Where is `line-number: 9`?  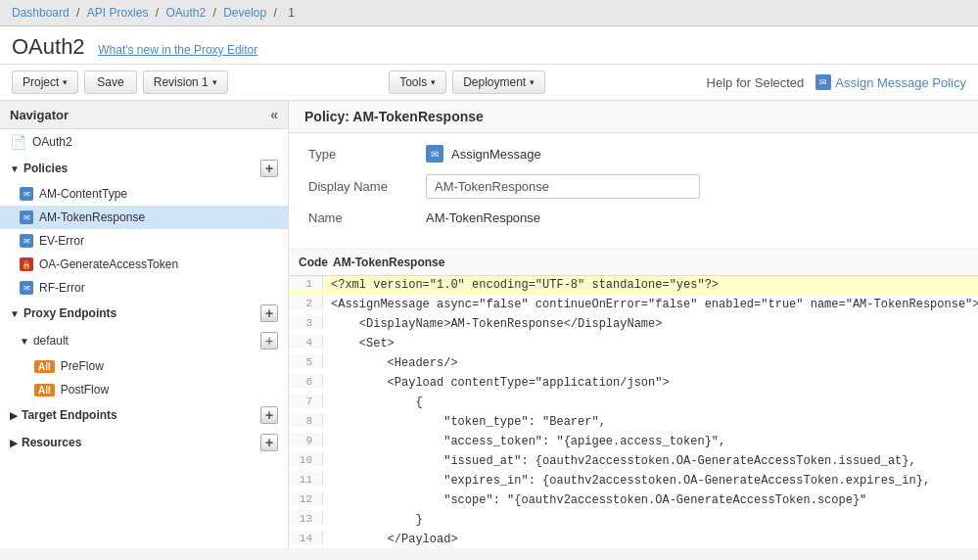 line-number: 9 is located at coordinates (305, 440).